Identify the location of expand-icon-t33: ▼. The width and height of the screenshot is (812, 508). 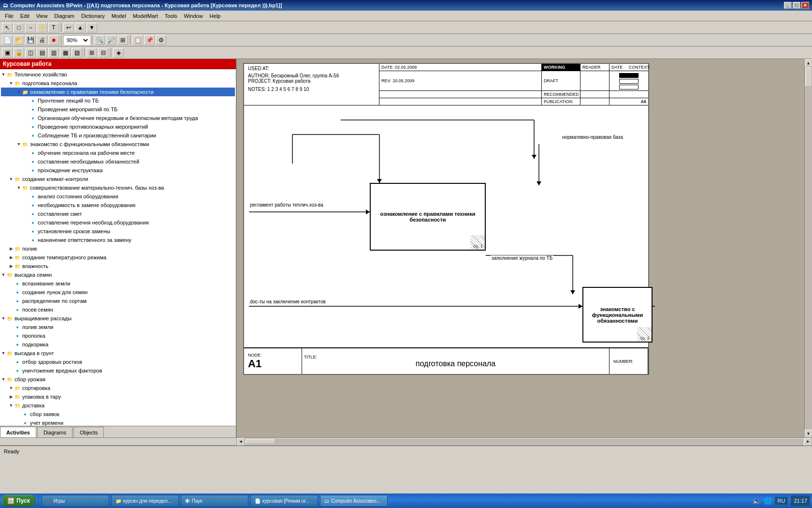
(3, 353).